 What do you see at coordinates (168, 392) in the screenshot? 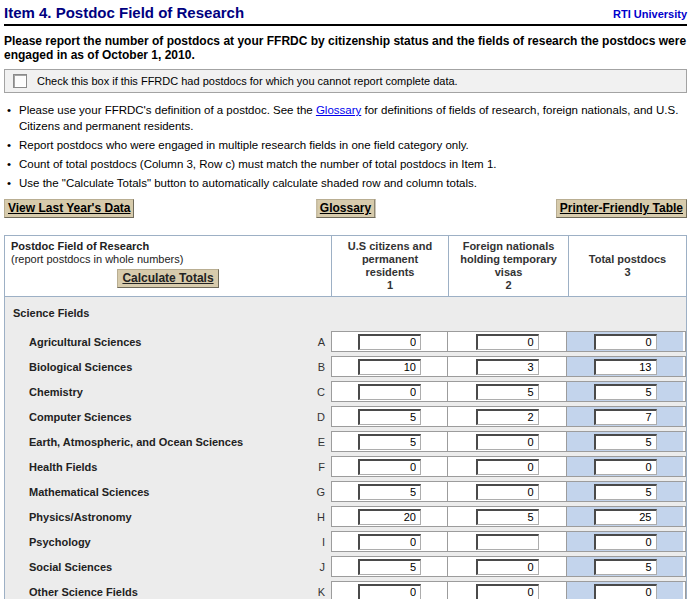
I see `row-label-cell: Chemistry C` at bounding box center [168, 392].